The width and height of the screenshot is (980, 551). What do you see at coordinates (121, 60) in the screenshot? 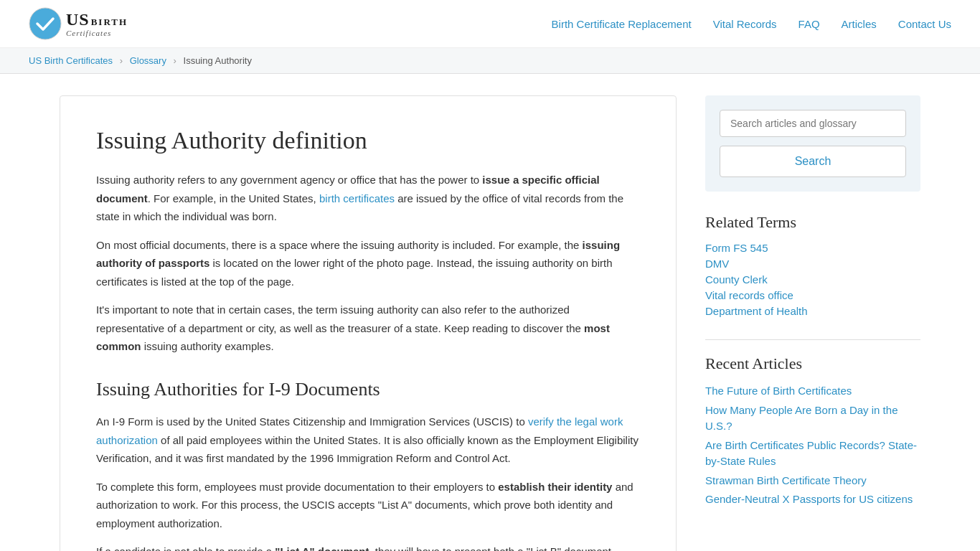
I see `breadcrumb-sep-1: ›` at bounding box center [121, 60].